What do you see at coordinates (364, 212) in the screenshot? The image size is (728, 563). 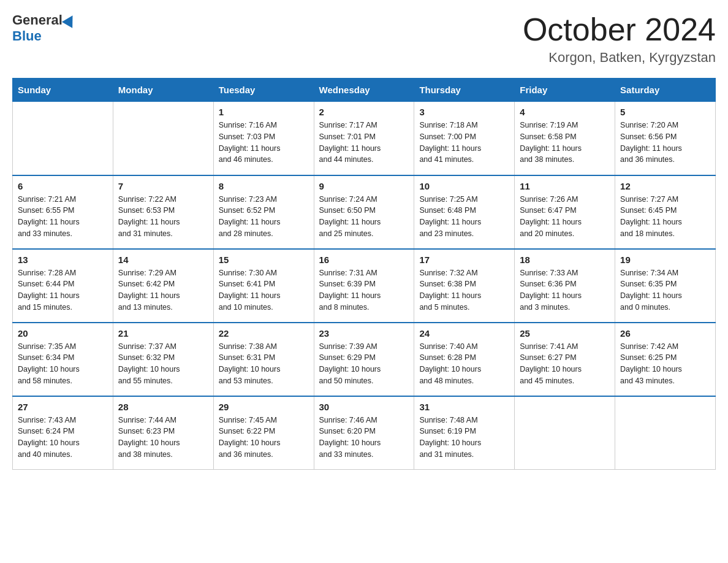 I see `day-cell: 9Sunrise: 7:24 AM Sunset: 6:50 PM Daylig…` at bounding box center [364, 212].